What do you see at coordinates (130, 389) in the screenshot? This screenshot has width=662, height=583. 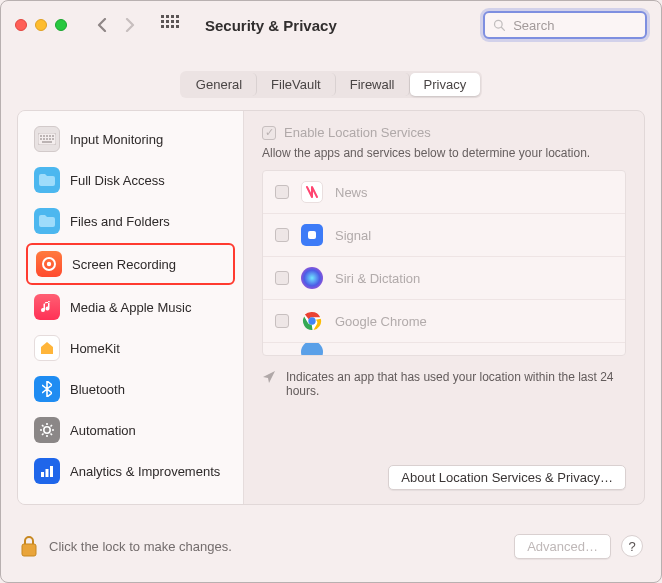 I see `sidebar-item-bluetooth: Bluetooth` at bounding box center [130, 389].